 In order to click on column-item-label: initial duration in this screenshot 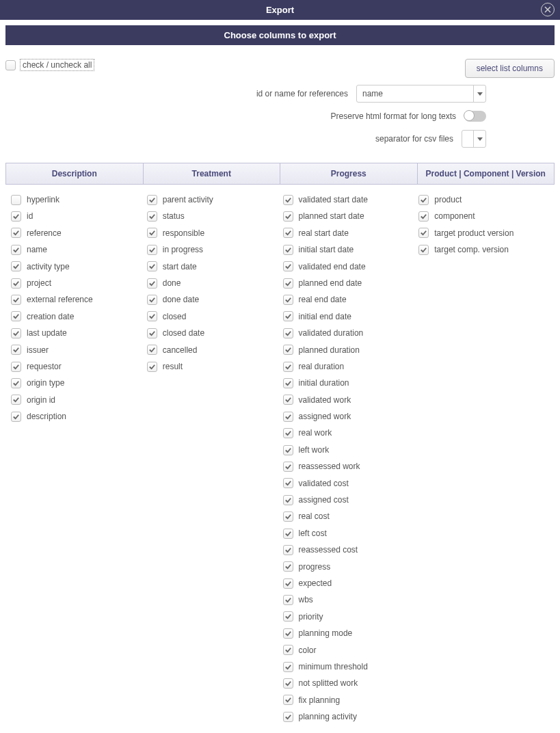, I will do `click(324, 383)`.